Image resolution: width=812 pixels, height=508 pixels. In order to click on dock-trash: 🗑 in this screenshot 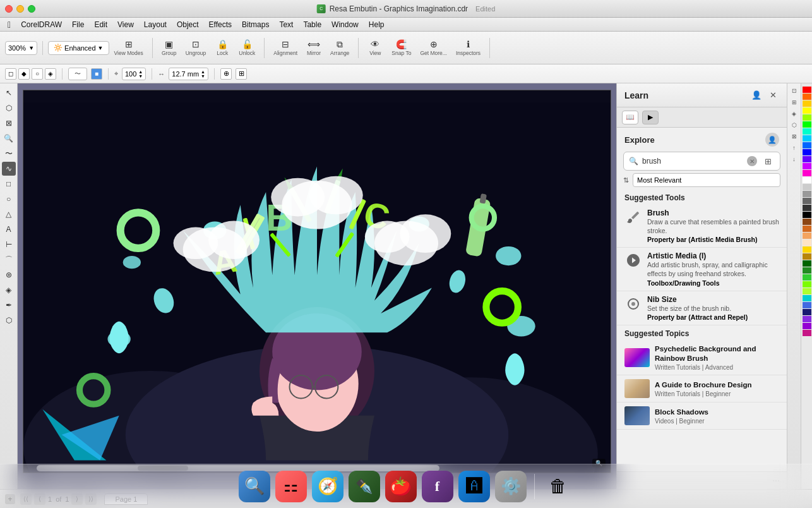, I will do `click(558, 487)`.